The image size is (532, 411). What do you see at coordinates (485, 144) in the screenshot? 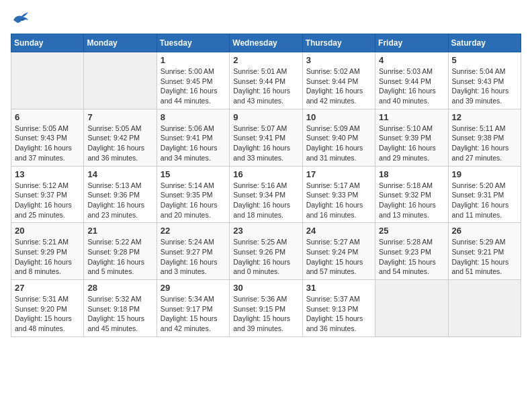
I see `day-info: Sunrise: 5:11 AM Sunset: 9:38 PM Dayligh…` at bounding box center [485, 144].